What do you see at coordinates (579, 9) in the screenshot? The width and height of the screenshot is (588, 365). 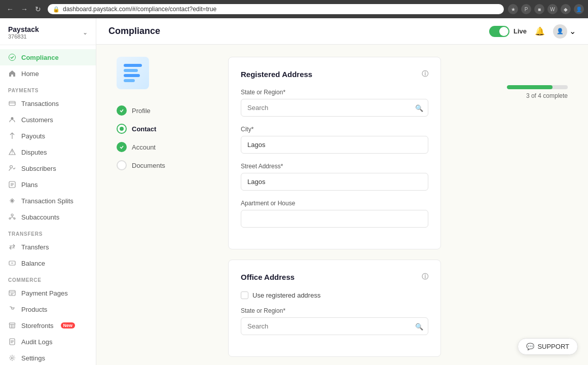 I see `user-profile-icon: 👤` at bounding box center [579, 9].